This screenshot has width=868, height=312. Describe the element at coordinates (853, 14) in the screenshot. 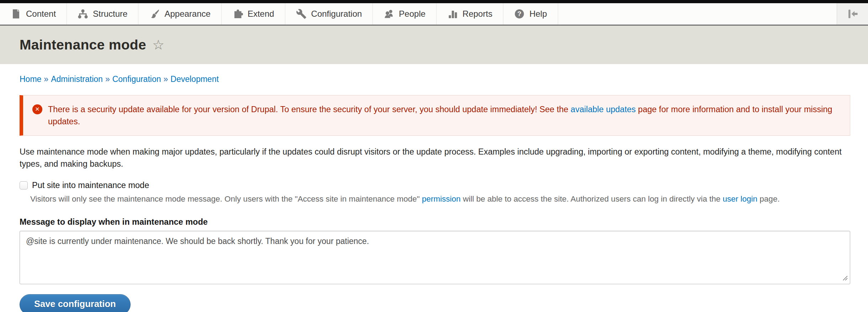

I see `collapse-left-icon` at that location.